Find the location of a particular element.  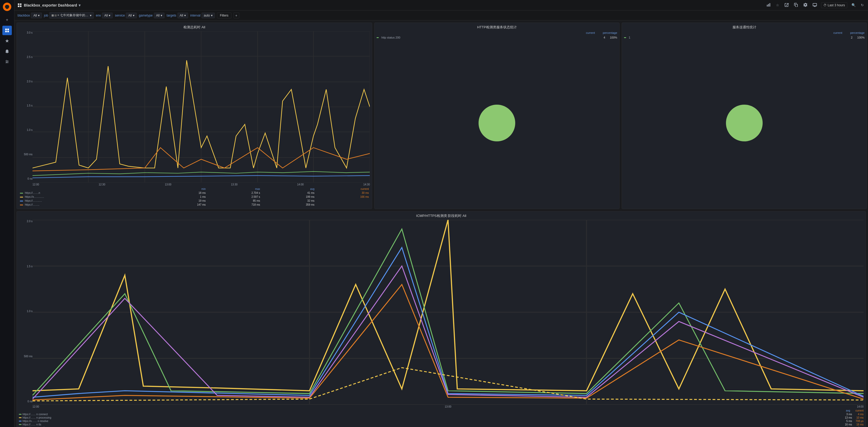

x-label-5: 14:30 is located at coordinates (367, 184).